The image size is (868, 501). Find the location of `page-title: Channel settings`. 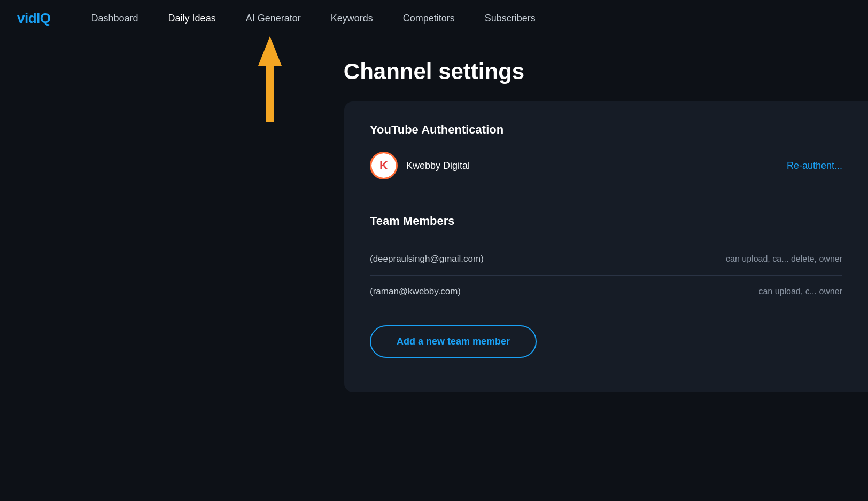

page-title: Channel settings is located at coordinates (434, 72).